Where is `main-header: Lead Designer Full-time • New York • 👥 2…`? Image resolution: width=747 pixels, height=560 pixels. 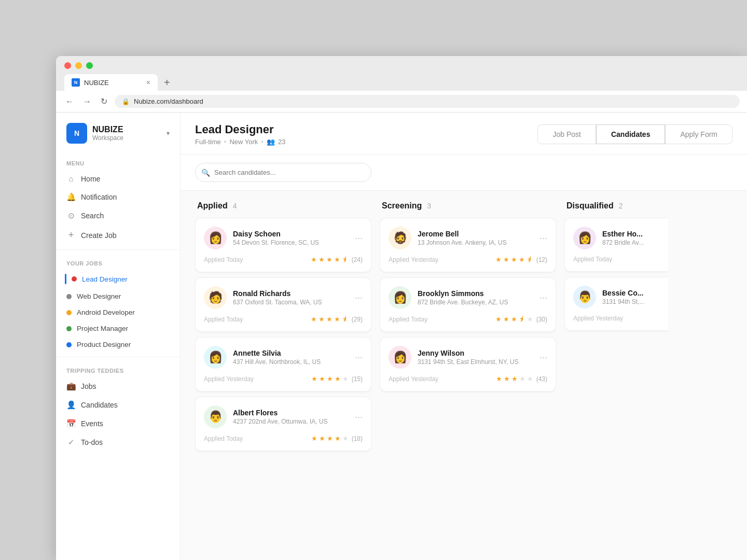
main-header: Lead Designer Full-time • New York • 👥 2… is located at coordinates (464, 134).